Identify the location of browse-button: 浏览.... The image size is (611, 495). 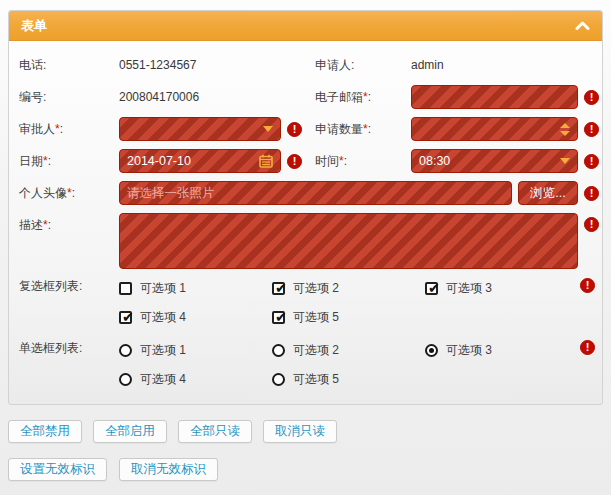
(548, 193).